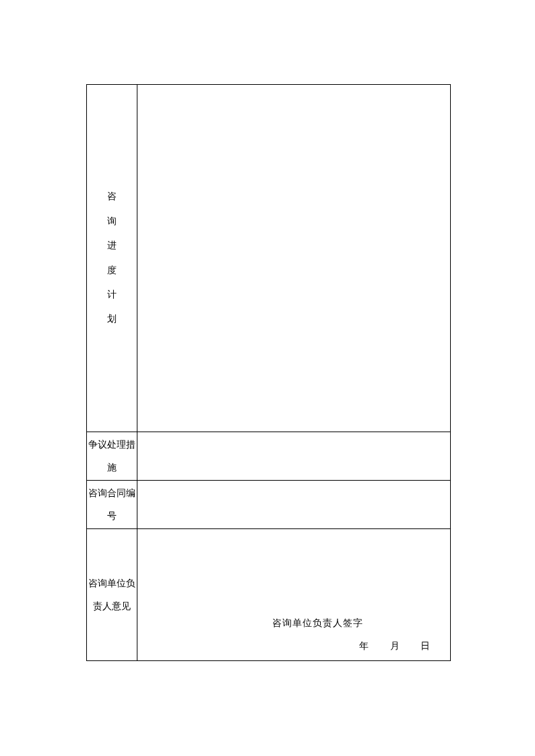  I want to click on table-row: 争议处理措施, so click(269, 456).